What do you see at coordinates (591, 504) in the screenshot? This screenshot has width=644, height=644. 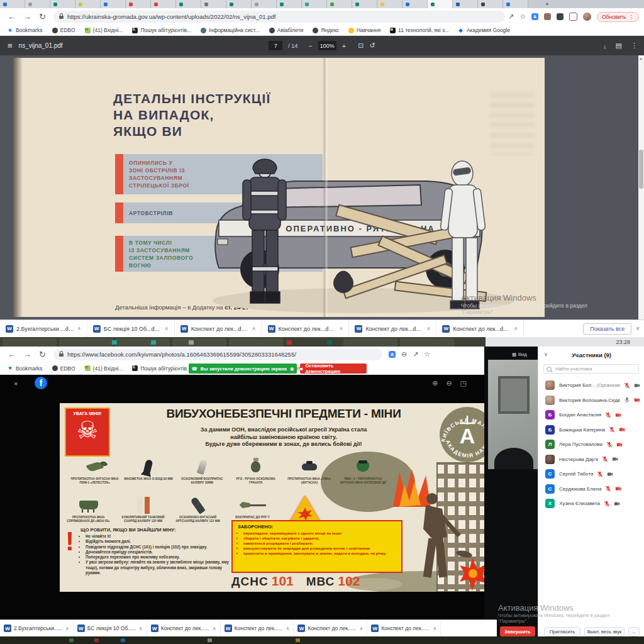 I see `participant-row: Х Хузіна Єлизавета` at bounding box center [591, 504].